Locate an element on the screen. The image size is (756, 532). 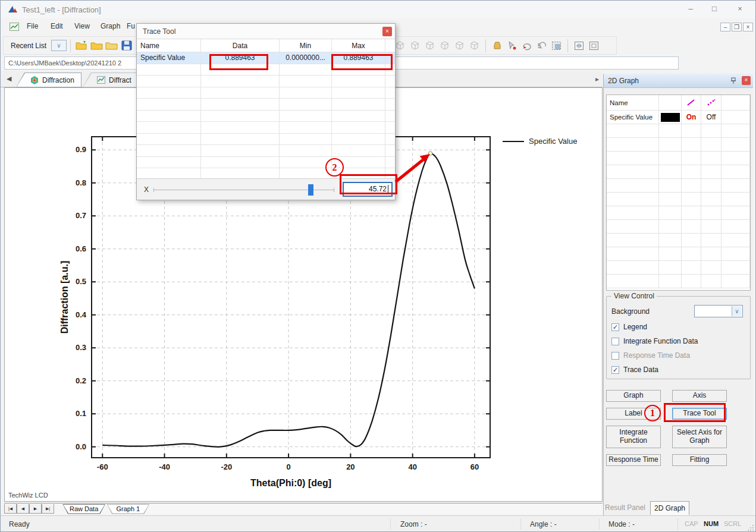
sheet-first-button: |◀ is located at coordinates (11, 509).